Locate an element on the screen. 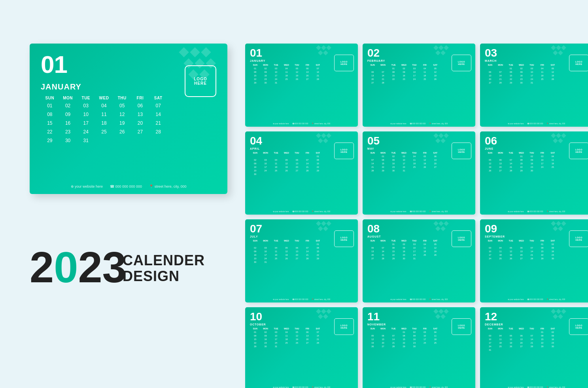  sc-logo-12: LOGOHERE is located at coordinates (579, 327).